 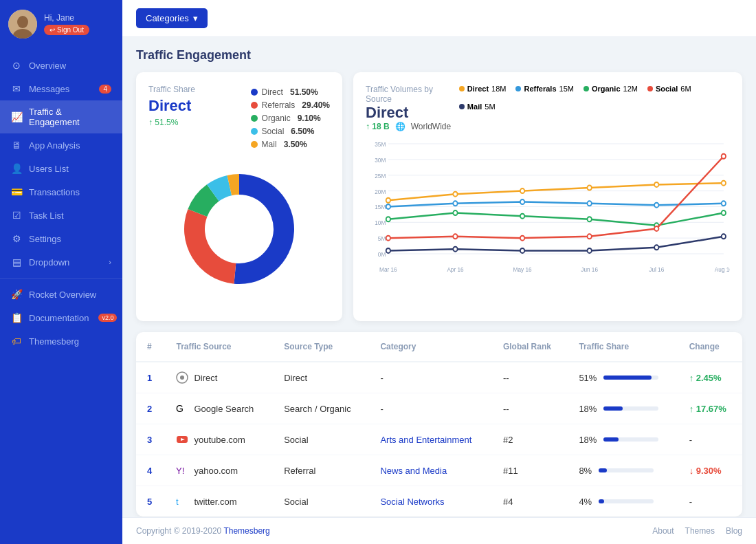 I want to click on traffic-share-legend: Direct51.50%Referrals29.40%Organic9.10%S…, so click(x=290, y=117).